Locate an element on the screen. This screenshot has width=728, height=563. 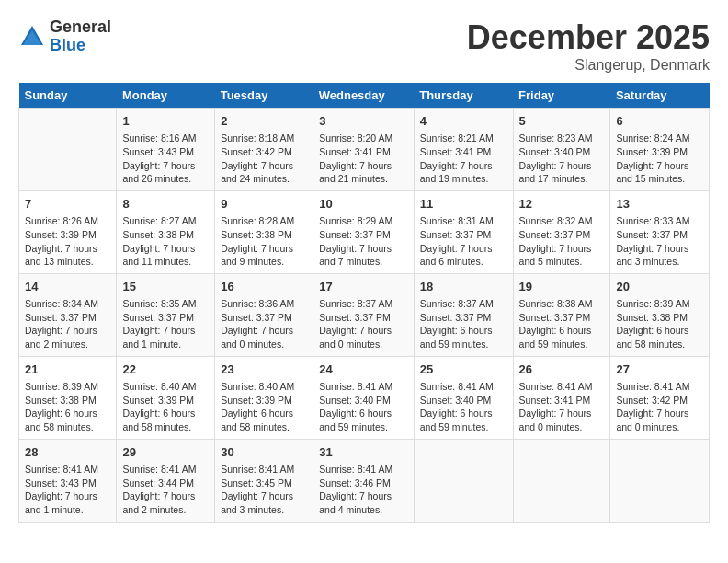
day-number: 16 is located at coordinates (264, 287).